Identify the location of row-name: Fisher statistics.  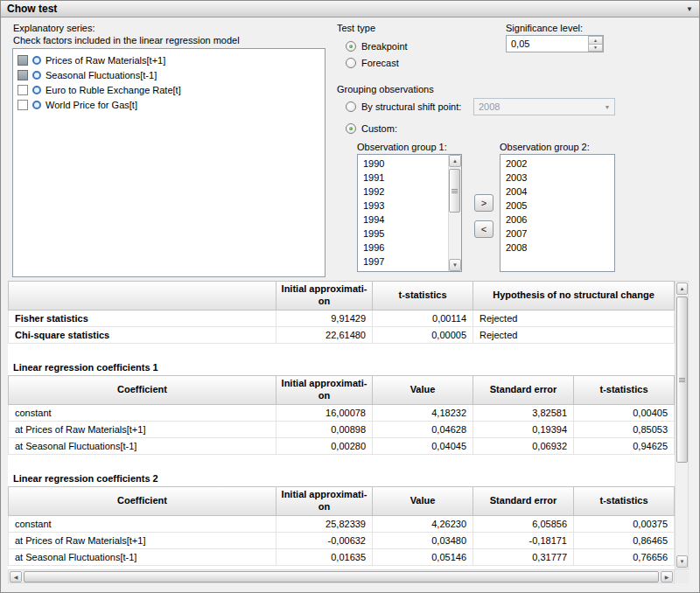
(142, 318).